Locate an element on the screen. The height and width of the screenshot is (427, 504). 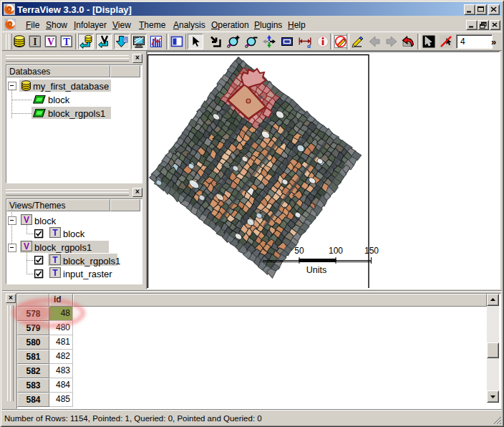
svg-text: 150 is located at coordinates (372, 251).